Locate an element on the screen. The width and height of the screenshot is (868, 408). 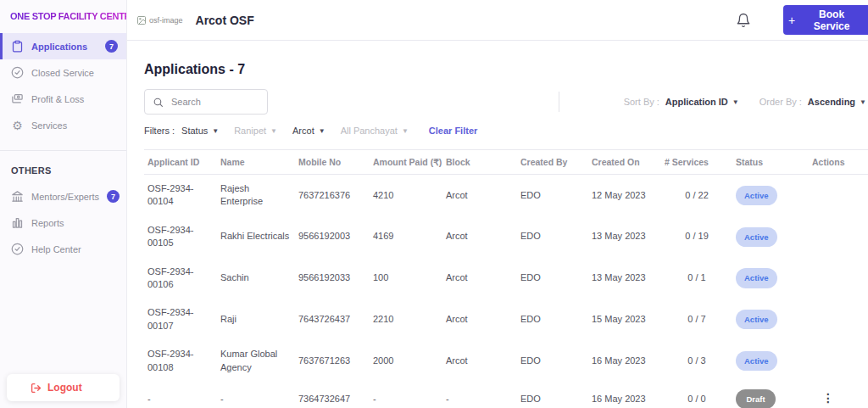
sidebar-item-help-center: Help Center is located at coordinates (63, 249).